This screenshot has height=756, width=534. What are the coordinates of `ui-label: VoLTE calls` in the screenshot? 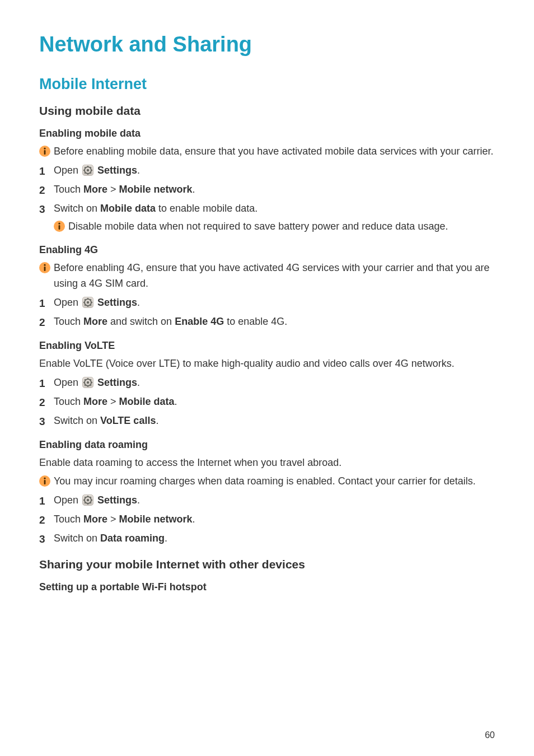 It's located at (128, 421).